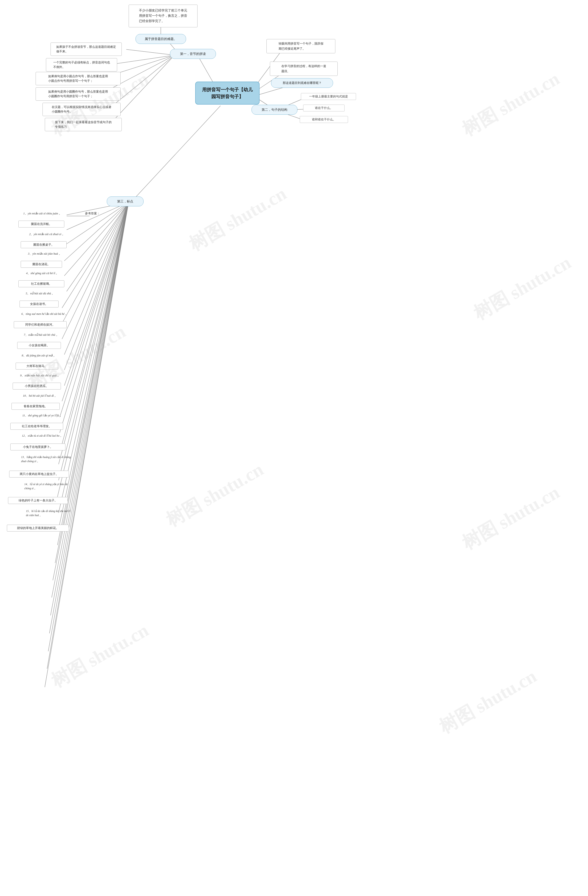 Image resolution: width=588 pixels, height=896 pixels. I want to click on ex1-chinese: 菌苗在洗洋船。, so click(41, 224).